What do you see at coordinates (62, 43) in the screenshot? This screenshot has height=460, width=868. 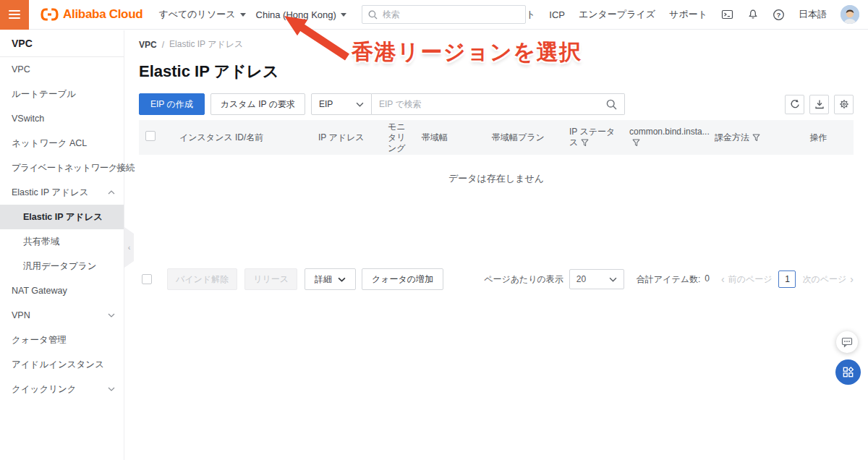 I see `sidebar-title: VPC` at bounding box center [62, 43].